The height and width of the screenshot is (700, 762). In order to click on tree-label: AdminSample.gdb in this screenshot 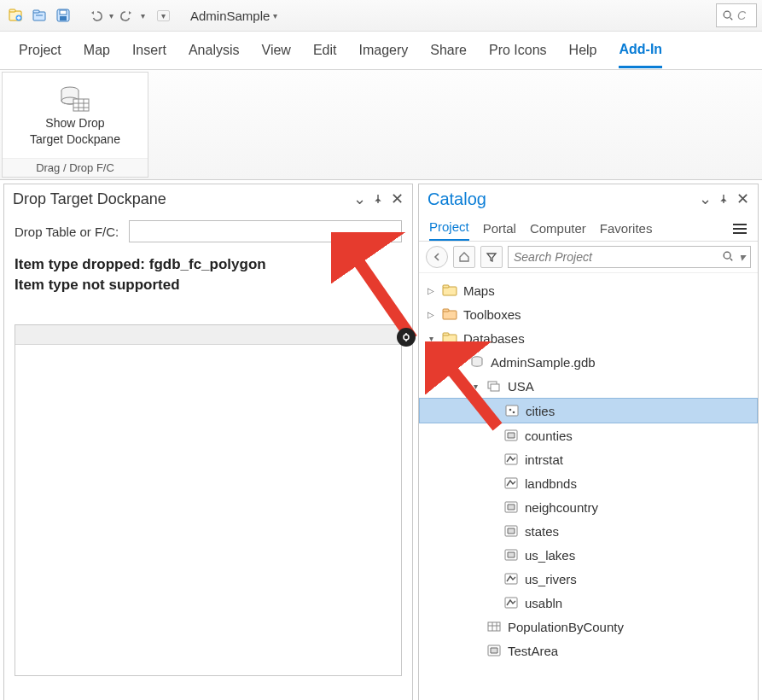, I will do `click(621, 362)`.